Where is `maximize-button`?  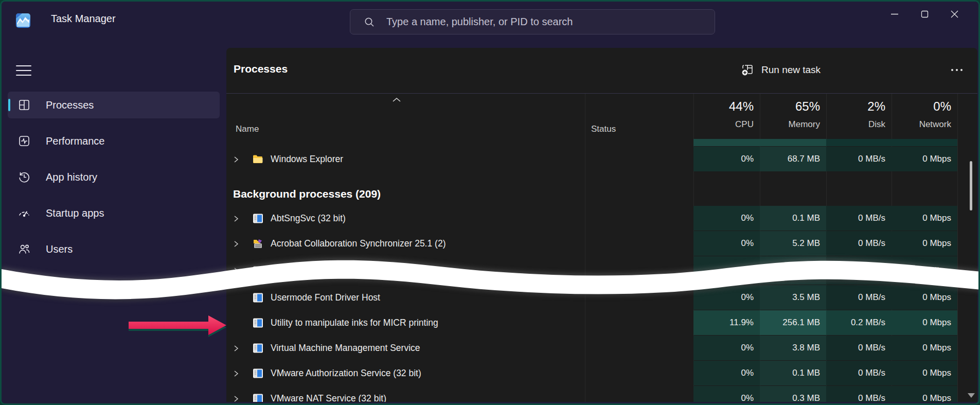
maximize-button is located at coordinates (924, 14).